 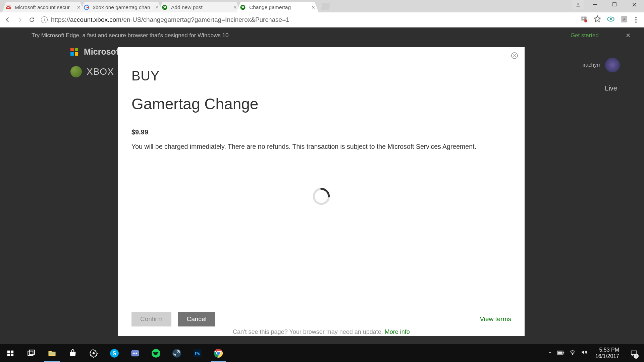 What do you see at coordinates (308, 20) in the screenshot?
I see `address-bar: i https://account.xbox.com/en-US/changeg…` at bounding box center [308, 20].